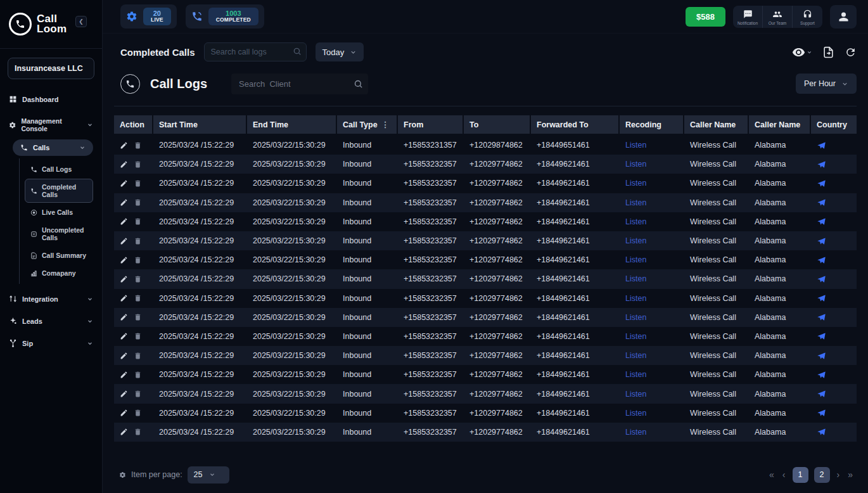  Describe the element at coordinates (51, 299) in the screenshot. I see `sidebar-item-integration: Integration` at that location.